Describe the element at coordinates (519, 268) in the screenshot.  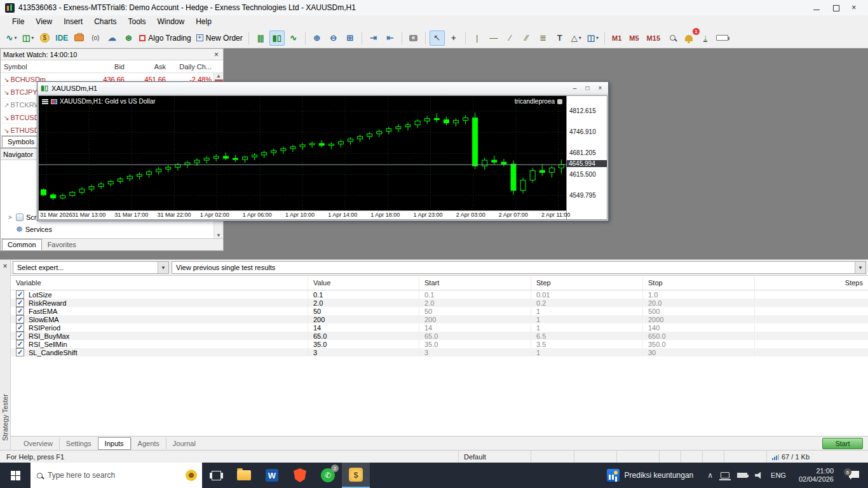
I see `results-select: View previous single test results ▼` at that location.